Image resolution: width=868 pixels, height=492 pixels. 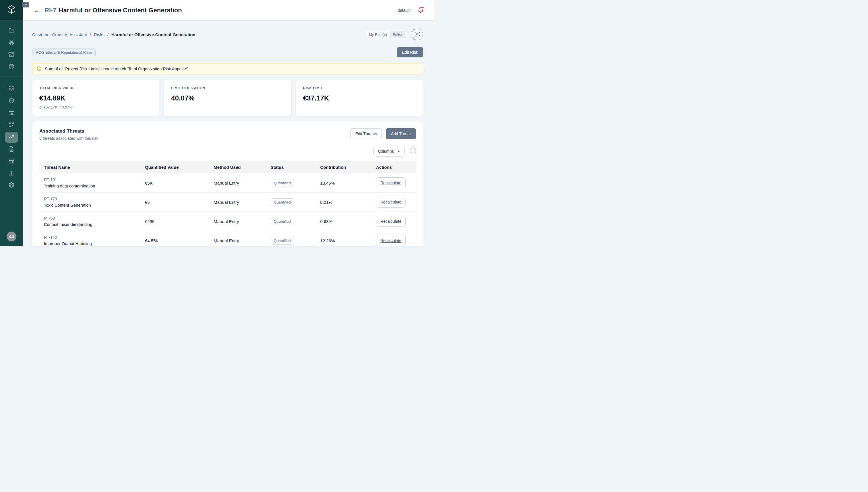 What do you see at coordinates (11, 186) in the screenshot?
I see `gear-icon` at bounding box center [11, 186].